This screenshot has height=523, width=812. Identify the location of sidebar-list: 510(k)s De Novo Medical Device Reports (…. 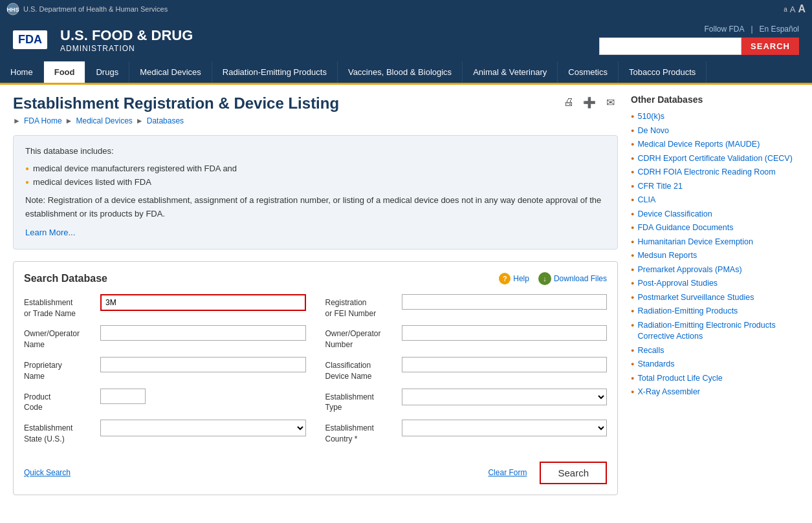
(715, 255).